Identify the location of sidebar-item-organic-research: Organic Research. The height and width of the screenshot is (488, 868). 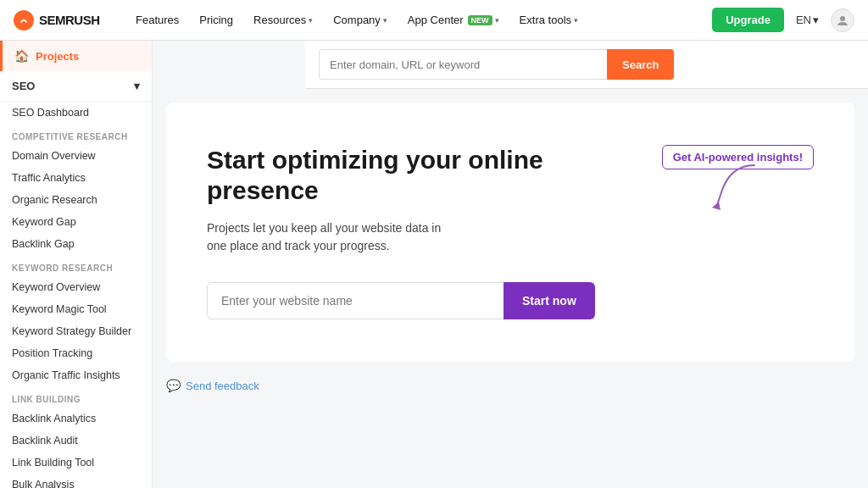
(76, 200).